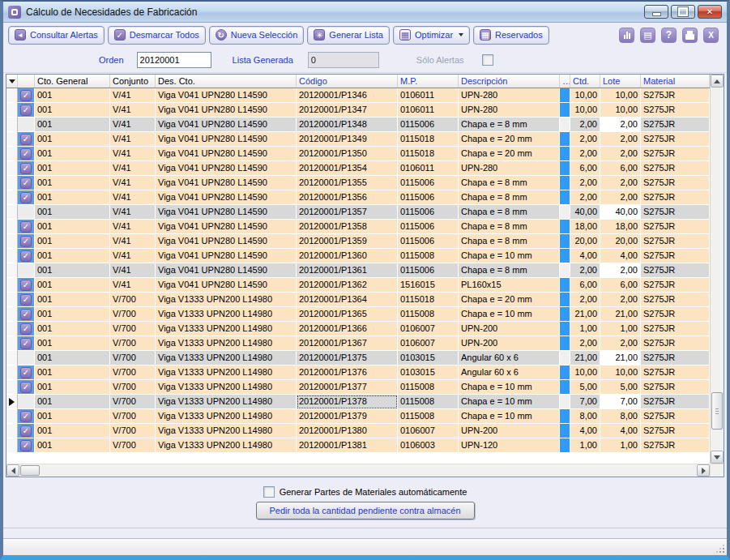 This screenshot has height=560, width=730. I want to click on exit-icon, so click(711, 36).